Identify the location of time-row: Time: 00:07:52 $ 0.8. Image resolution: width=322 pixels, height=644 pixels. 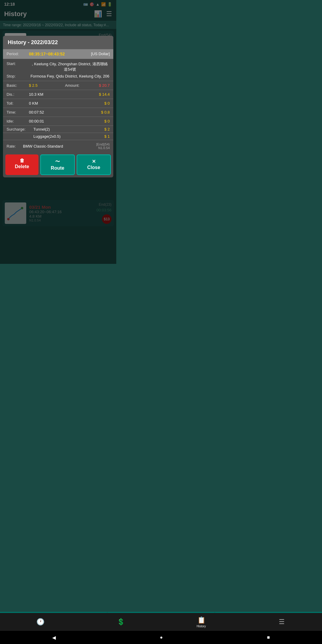
(58, 112).